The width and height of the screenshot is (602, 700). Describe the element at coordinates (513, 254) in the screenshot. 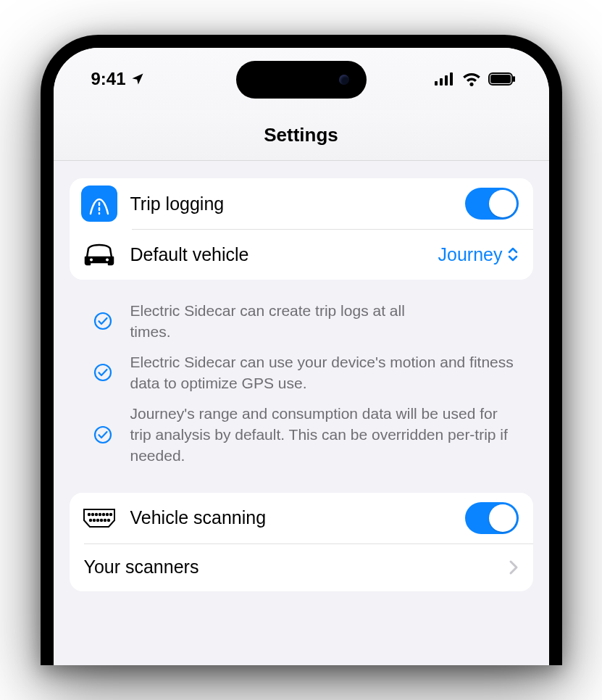

I see `chevron-updown-icon` at that location.